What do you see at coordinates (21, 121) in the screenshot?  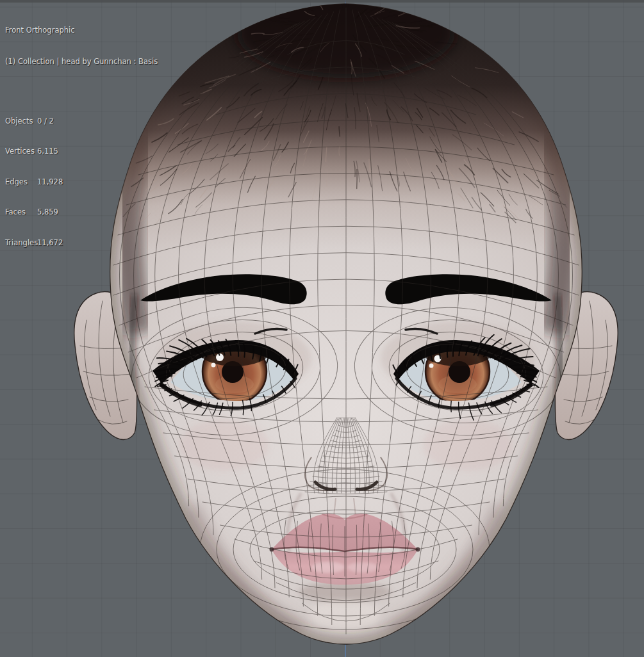 I see `stats-label: Objects` at bounding box center [21, 121].